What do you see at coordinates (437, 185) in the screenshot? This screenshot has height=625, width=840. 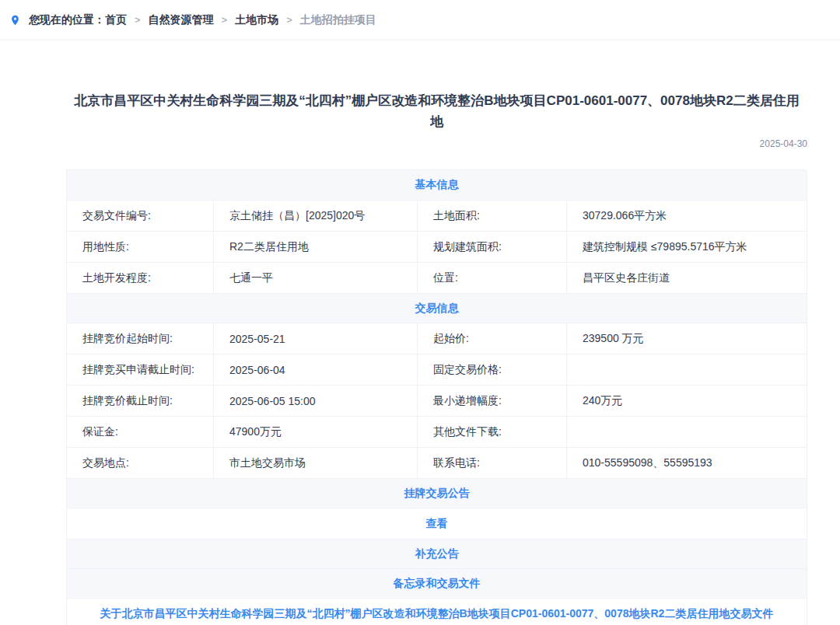 I see `table-section-header: 基本信息` at bounding box center [437, 185].